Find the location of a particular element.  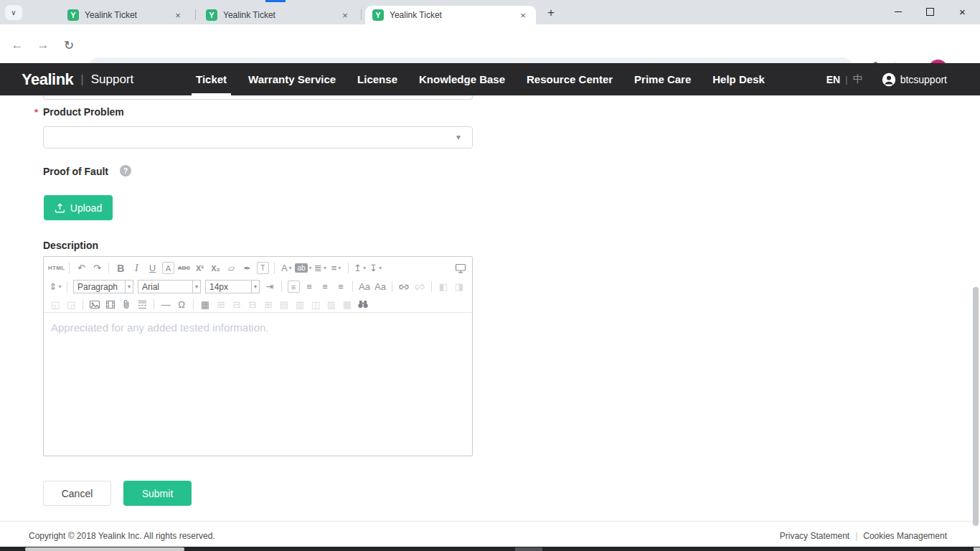

nav-item-ticket: Ticket is located at coordinates (211, 79).